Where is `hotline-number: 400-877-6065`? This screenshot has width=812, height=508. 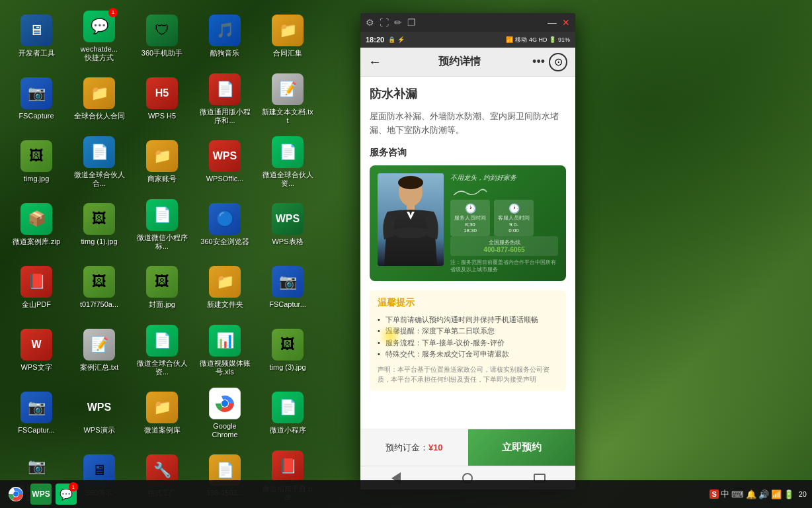 hotline-number: 400-877-6065 is located at coordinates (504, 250).